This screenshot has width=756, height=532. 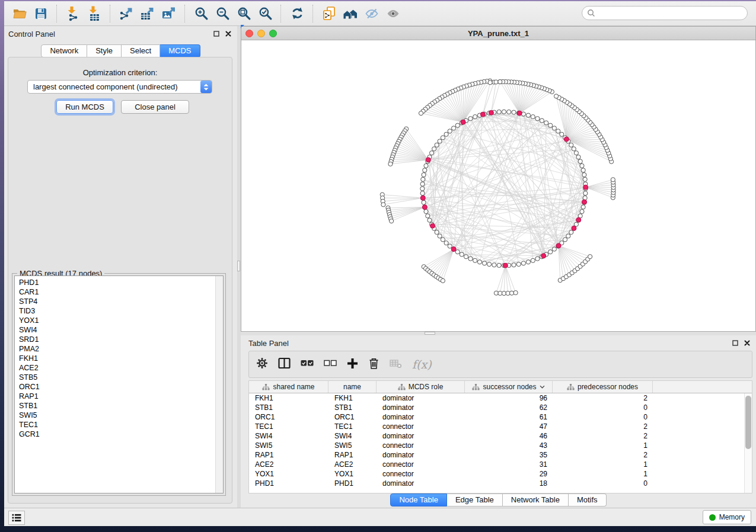 What do you see at coordinates (126, 14) in the screenshot?
I see `export-network-icon` at bounding box center [126, 14].